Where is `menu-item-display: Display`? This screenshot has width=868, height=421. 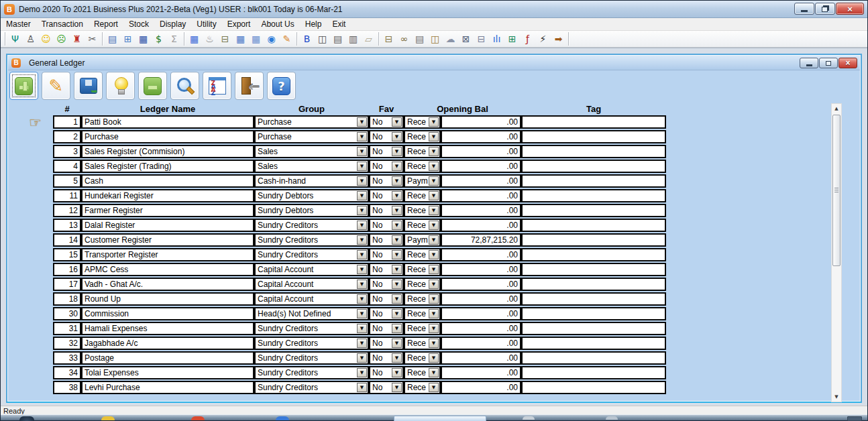 menu-item-display: Display is located at coordinates (173, 24).